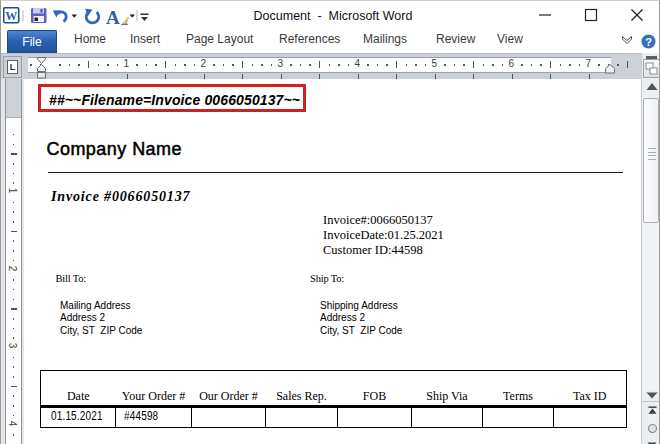  Describe the element at coordinates (11, 16) in the screenshot. I see `svg-text: W` at that location.